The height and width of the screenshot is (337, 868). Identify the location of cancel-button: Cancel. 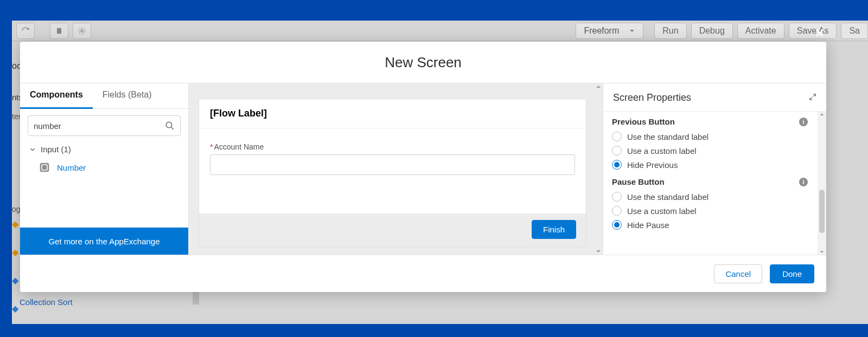
(738, 274).